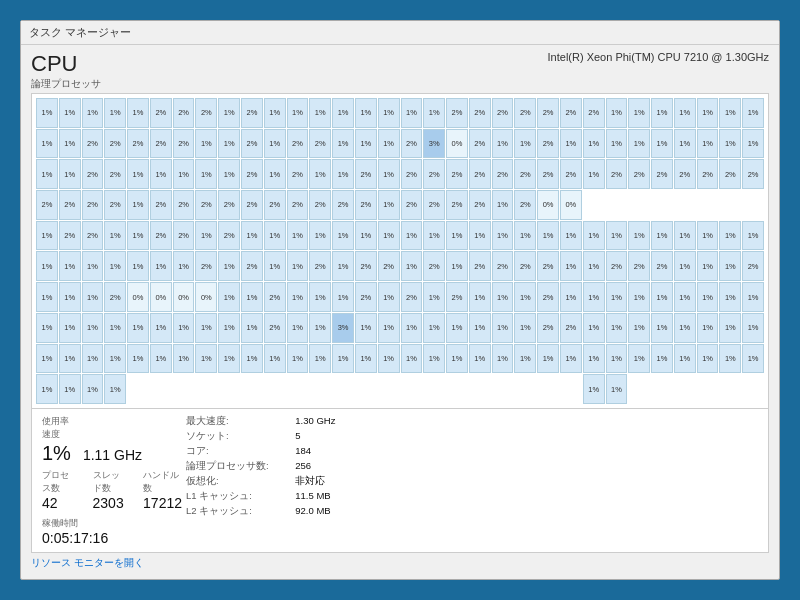  I want to click on l2-label: L2 キャッシュ:, so click(232, 512).